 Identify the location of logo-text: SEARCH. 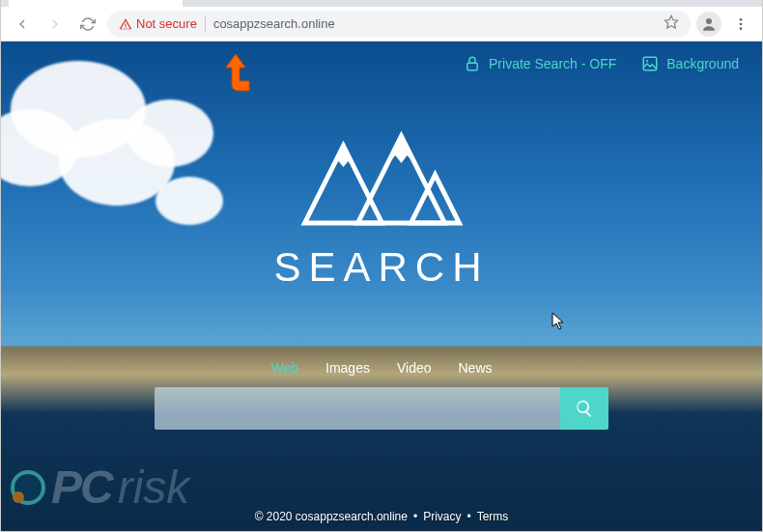
(381, 267).